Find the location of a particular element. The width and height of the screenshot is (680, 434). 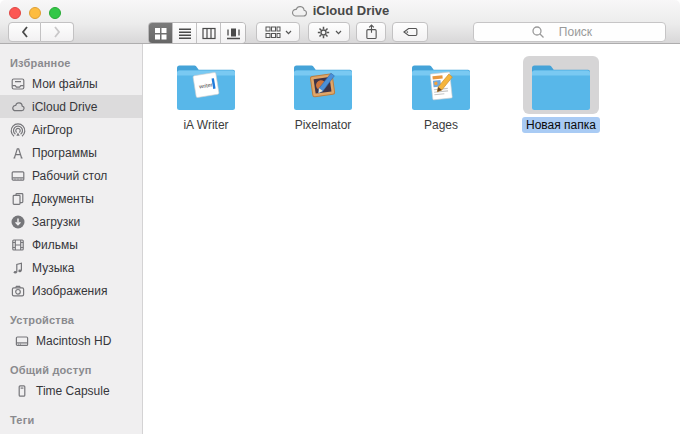

file-item-ia-writer: writeriA Writer is located at coordinates (206, 94).